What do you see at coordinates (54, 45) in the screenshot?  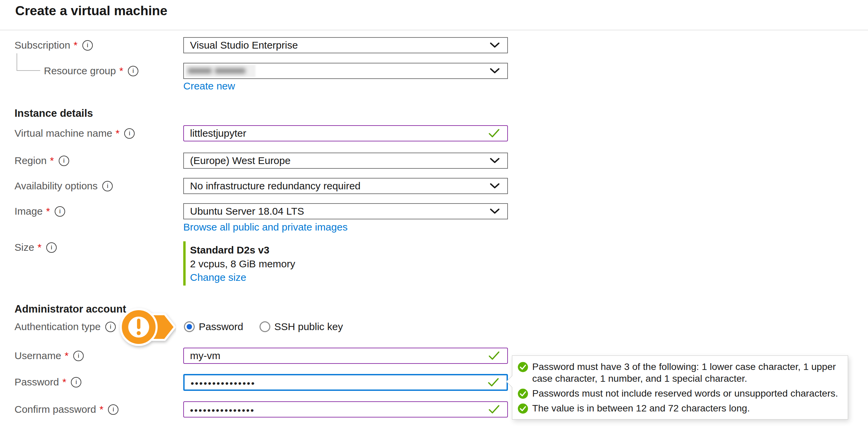 I see `subscription-label-row: Subscription * i` at bounding box center [54, 45].